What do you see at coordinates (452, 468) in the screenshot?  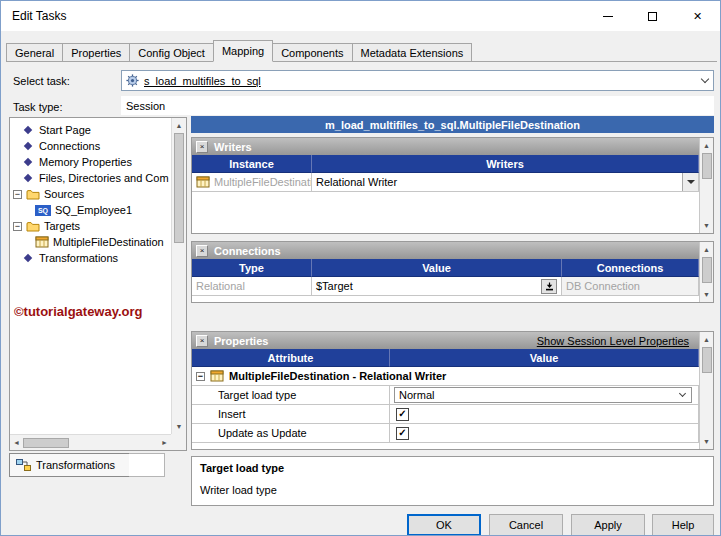 I see `description-title: Target load type` at bounding box center [452, 468].